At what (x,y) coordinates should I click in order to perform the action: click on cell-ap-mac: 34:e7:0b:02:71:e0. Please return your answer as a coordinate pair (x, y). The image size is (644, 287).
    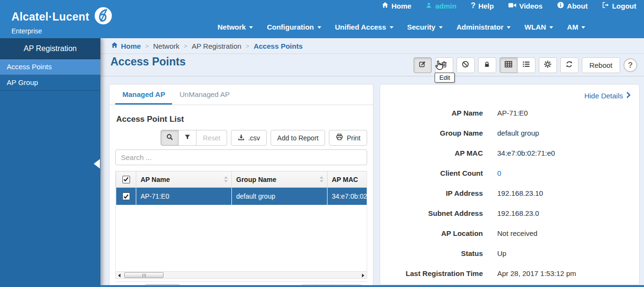
    Looking at the image, I should click on (348, 197).